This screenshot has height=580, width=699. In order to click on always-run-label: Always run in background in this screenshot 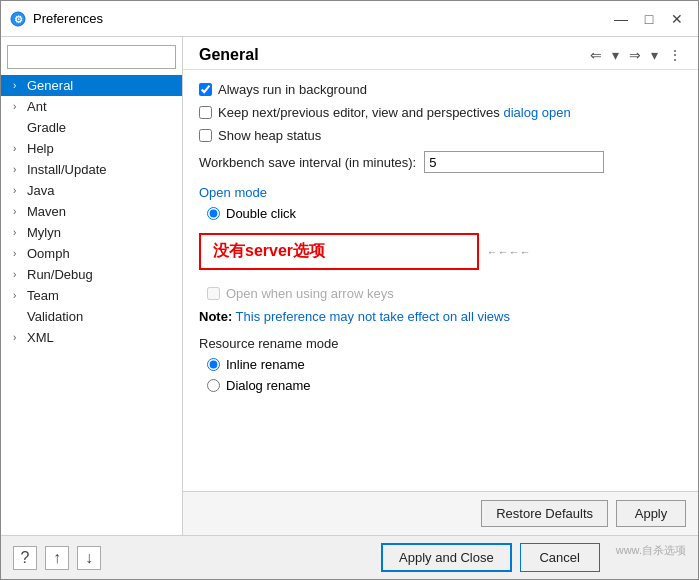, I will do `click(292, 90)`.